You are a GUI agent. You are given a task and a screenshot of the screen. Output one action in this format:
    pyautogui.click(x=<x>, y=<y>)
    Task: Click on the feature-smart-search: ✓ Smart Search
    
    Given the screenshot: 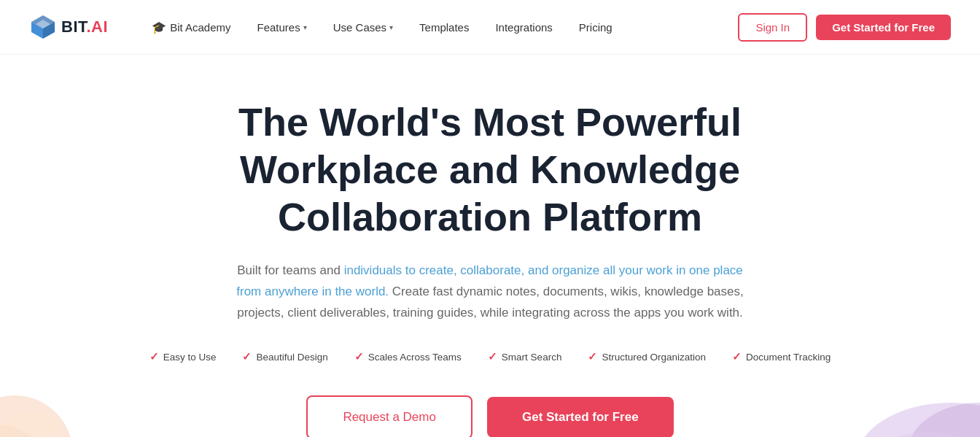 What is the action you would take?
    pyautogui.click(x=525, y=357)
    